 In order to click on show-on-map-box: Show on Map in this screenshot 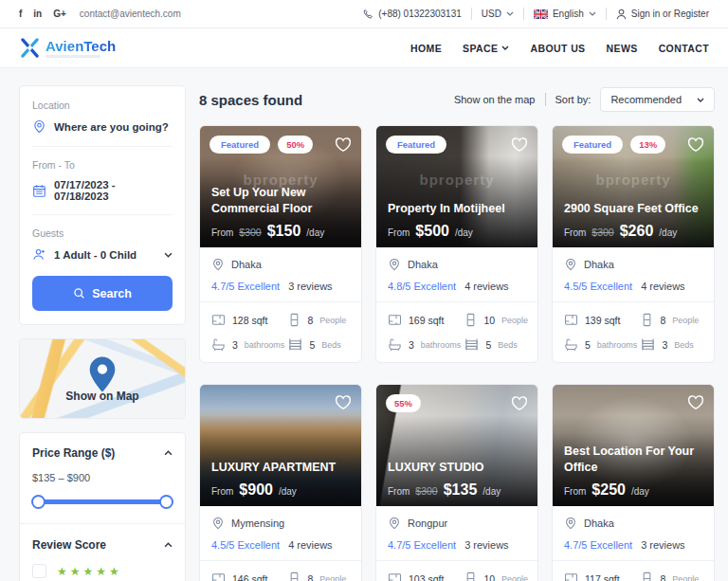, I will do `click(102, 379)`.